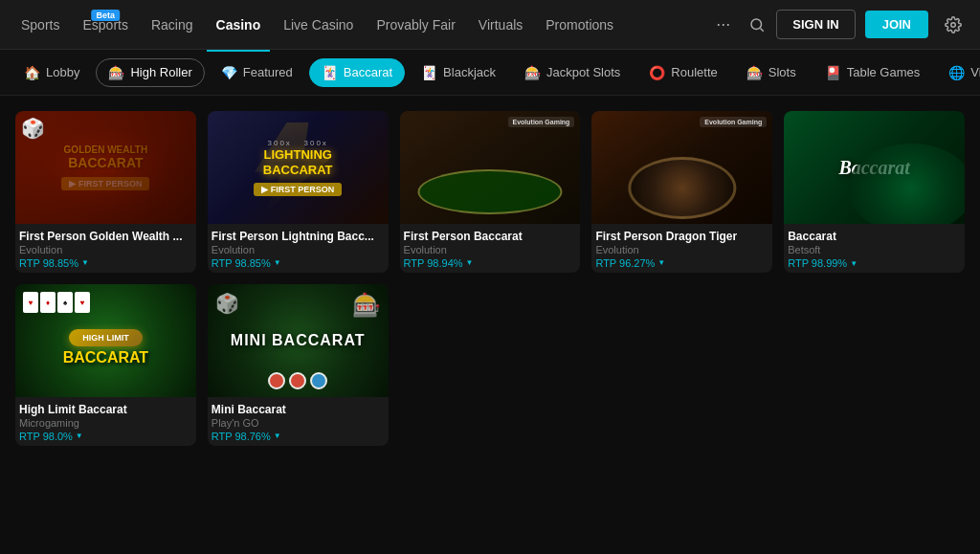 The height and width of the screenshot is (554, 980). Describe the element at coordinates (299, 191) in the screenshot. I see `game-card-fplb: 300x 300x LIGHTNING BACCARAT ▶ FIRST PER…` at that location.